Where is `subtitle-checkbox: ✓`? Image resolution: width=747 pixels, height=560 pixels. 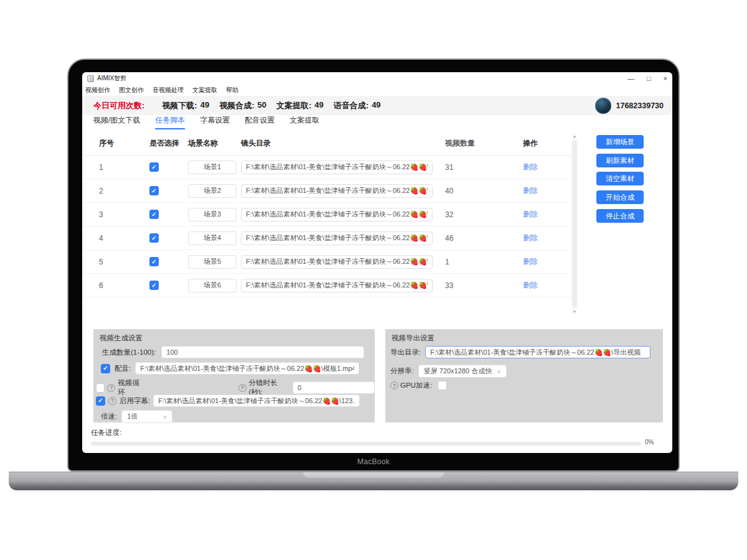
subtitle-checkbox: ✓ is located at coordinates (101, 401).